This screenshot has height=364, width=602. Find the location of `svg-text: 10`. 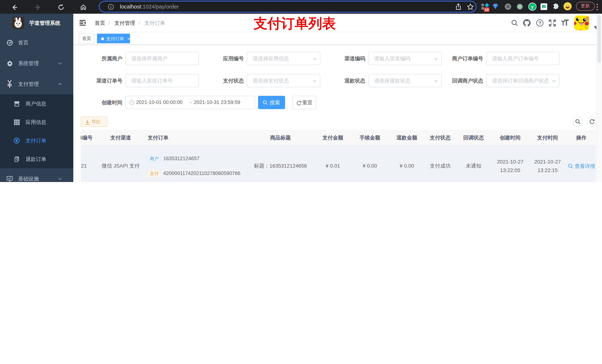

svg-text: 10 is located at coordinates (487, 10).